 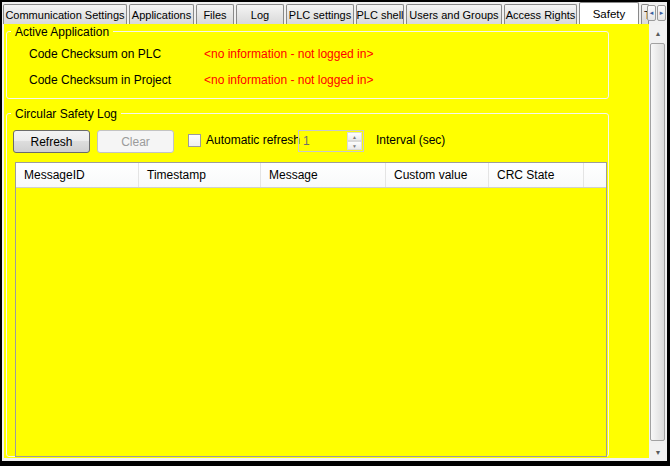 What do you see at coordinates (354, 141) in the screenshot?
I see `interval-spinners: ▲ ▼` at bounding box center [354, 141].